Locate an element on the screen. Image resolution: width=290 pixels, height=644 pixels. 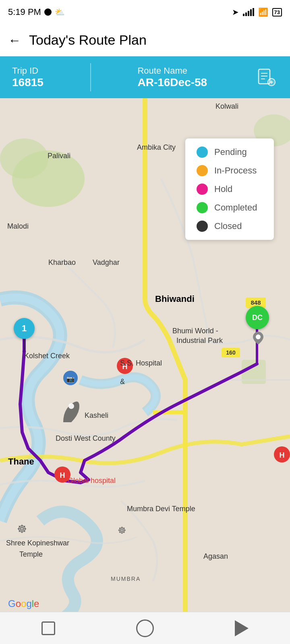
trip-info-divider is located at coordinates (91, 77).